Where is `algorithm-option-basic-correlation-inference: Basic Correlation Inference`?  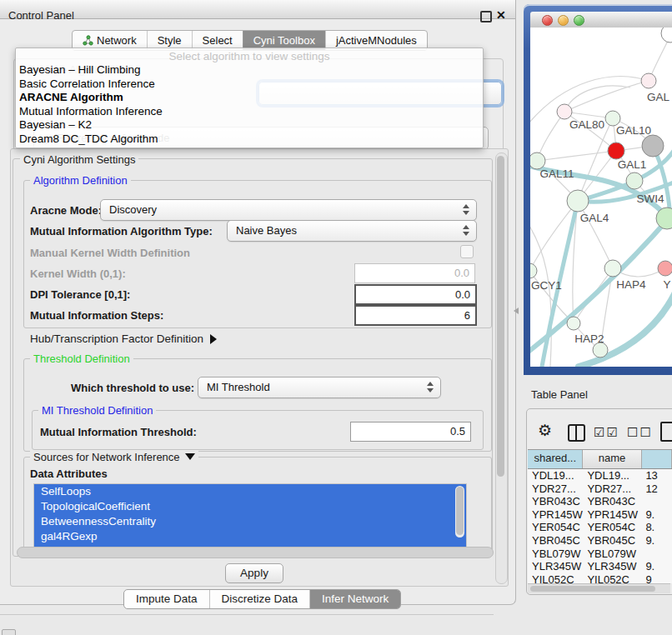
algorithm-option-basic-correlation-inference: Basic Correlation Inference is located at coordinates (249, 85).